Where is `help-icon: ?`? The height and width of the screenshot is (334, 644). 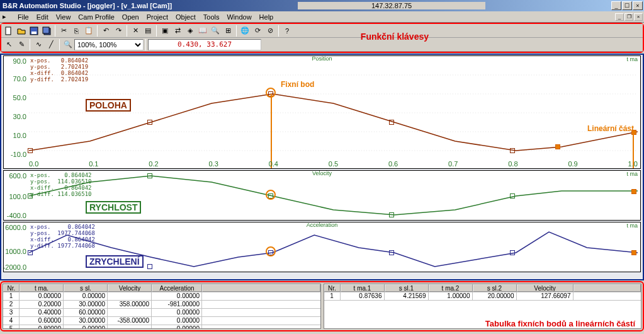 help-icon: ? is located at coordinates (287, 31).